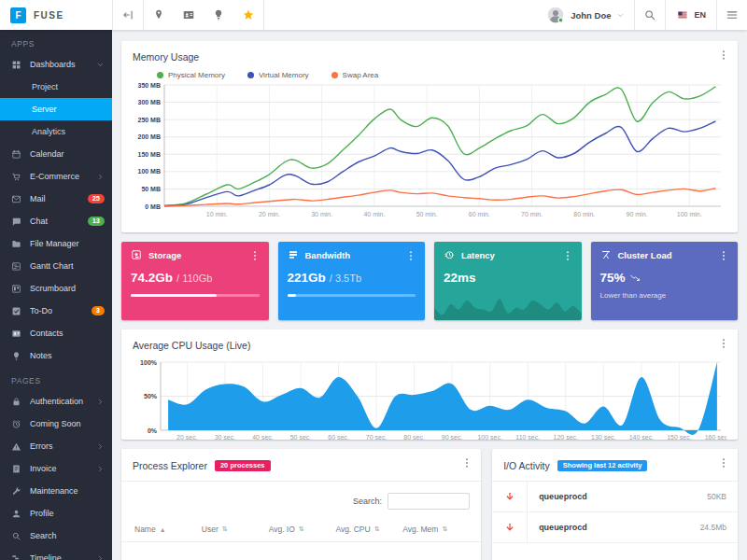 This screenshot has height=560, width=747. Describe the element at coordinates (159, 15) in the screenshot. I see `shortcut-location-button` at that location.